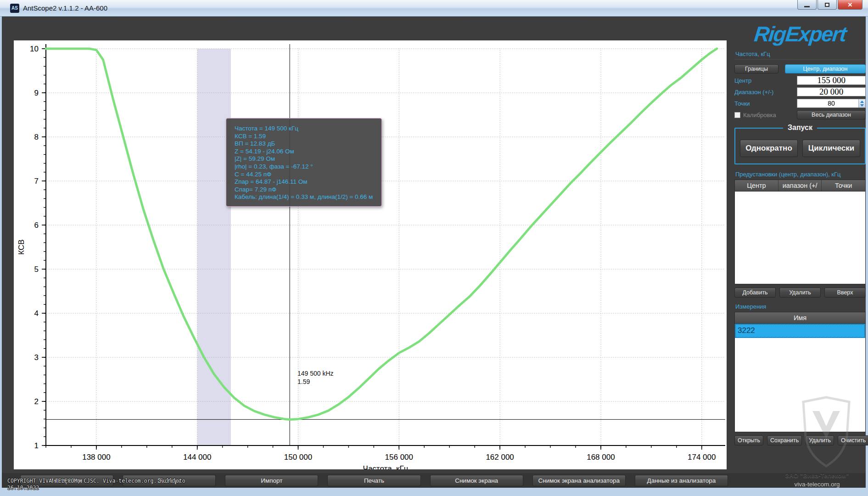 This screenshot has height=496, width=868. I want to click on window-title: AntScope2 v.1.1.2 - AA-600, so click(65, 8).